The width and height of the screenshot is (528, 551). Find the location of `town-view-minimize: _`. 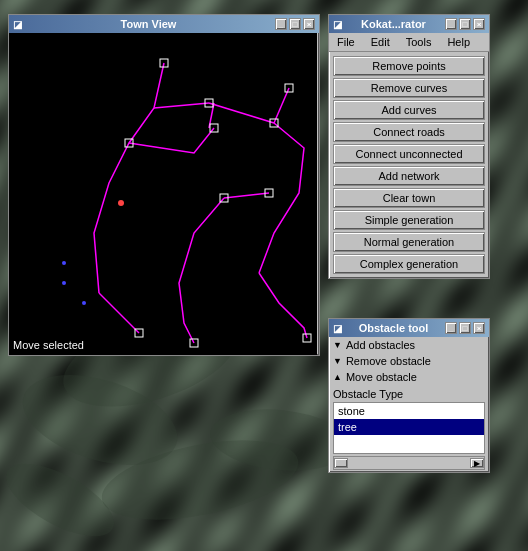

town-view-minimize: _ is located at coordinates (281, 24).